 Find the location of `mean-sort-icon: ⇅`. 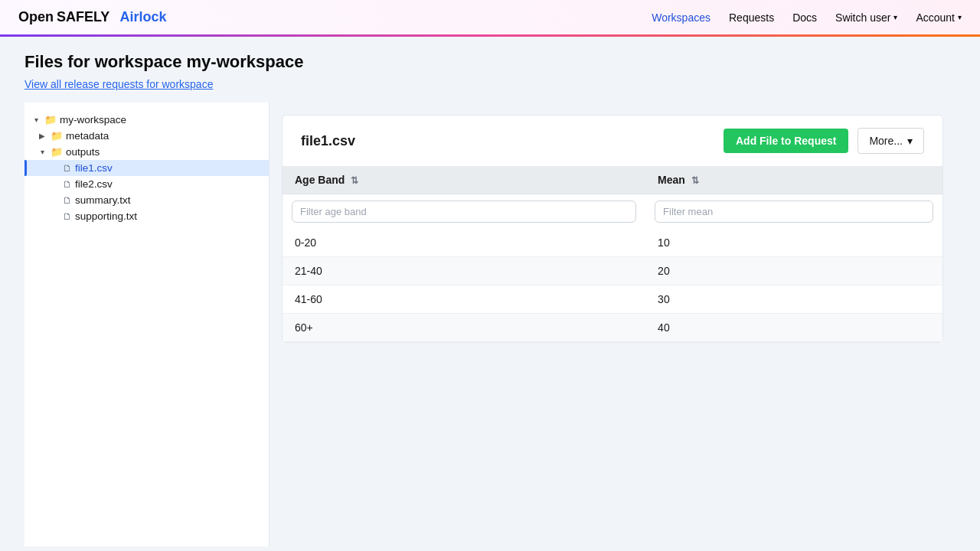

mean-sort-icon: ⇅ is located at coordinates (695, 181).